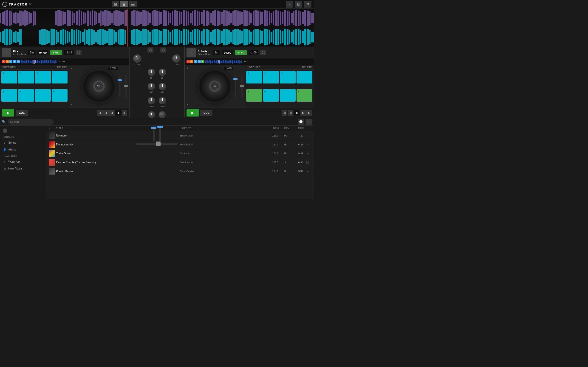 This screenshot has height=367, width=588. I want to click on deck-left-loop-fwd: ▶, so click(124, 113).